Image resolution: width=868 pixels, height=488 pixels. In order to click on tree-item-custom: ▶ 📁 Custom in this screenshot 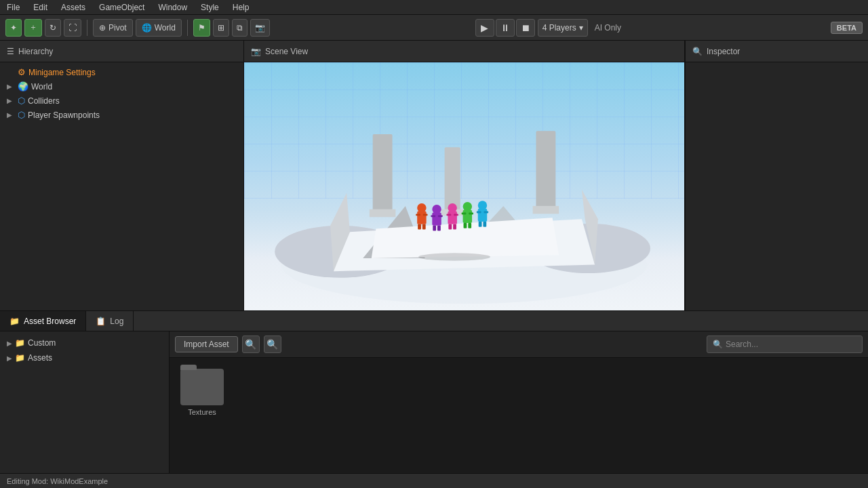, I will do `click(84, 343)`.